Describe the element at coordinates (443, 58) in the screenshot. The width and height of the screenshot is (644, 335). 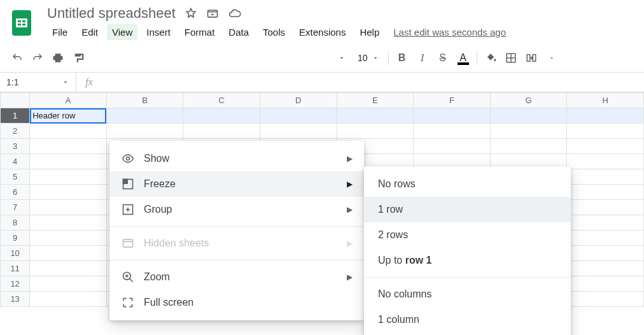
I see `strike-button: S` at that location.